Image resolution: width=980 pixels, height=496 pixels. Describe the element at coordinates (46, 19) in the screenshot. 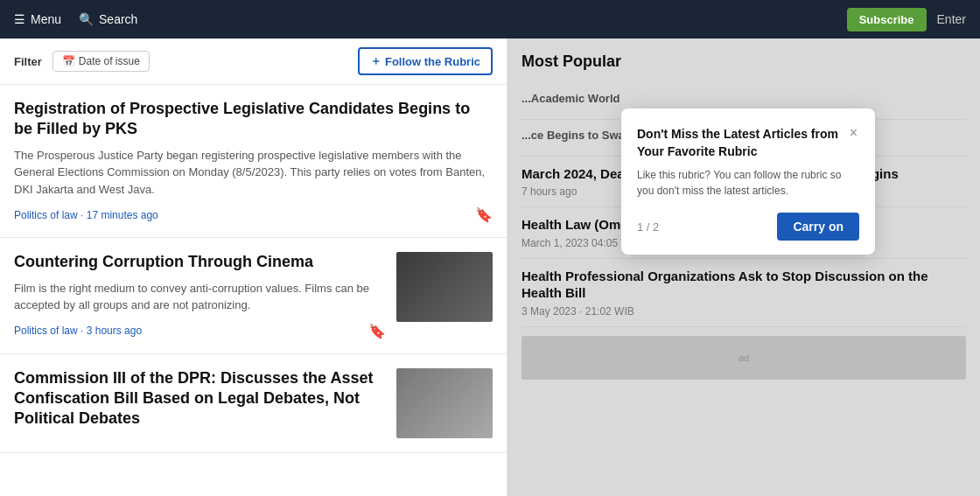

I see `menu-label: Menu` at that location.